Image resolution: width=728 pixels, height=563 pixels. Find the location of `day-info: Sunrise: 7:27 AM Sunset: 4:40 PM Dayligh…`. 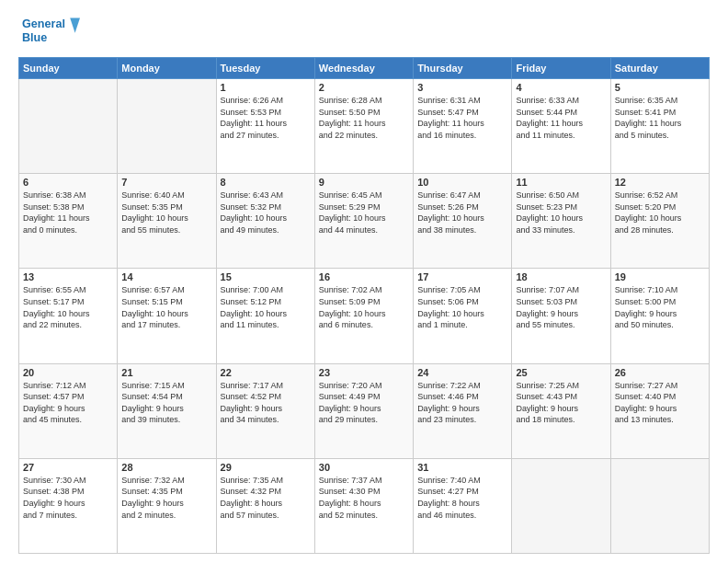

day-info: Sunrise: 7:27 AM Sunset: 4:40 PM Dayligh… is located at coordinates (660, 403).